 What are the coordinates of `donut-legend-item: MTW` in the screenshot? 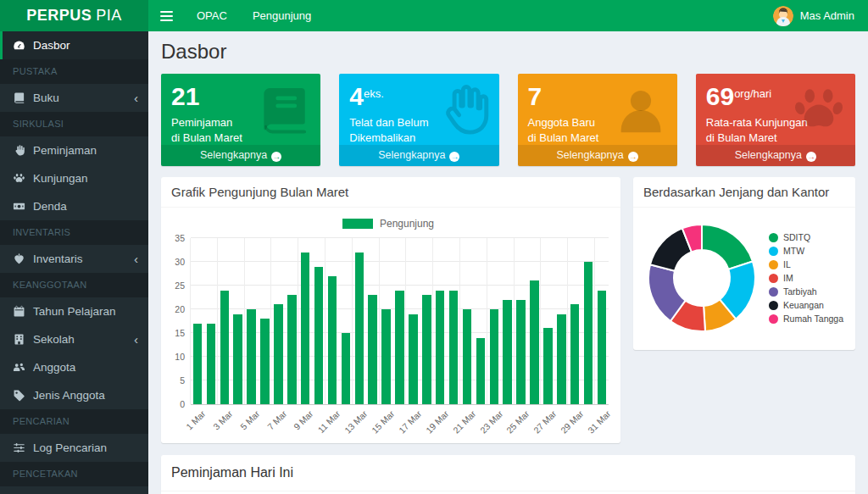 It's located at (806, 251).